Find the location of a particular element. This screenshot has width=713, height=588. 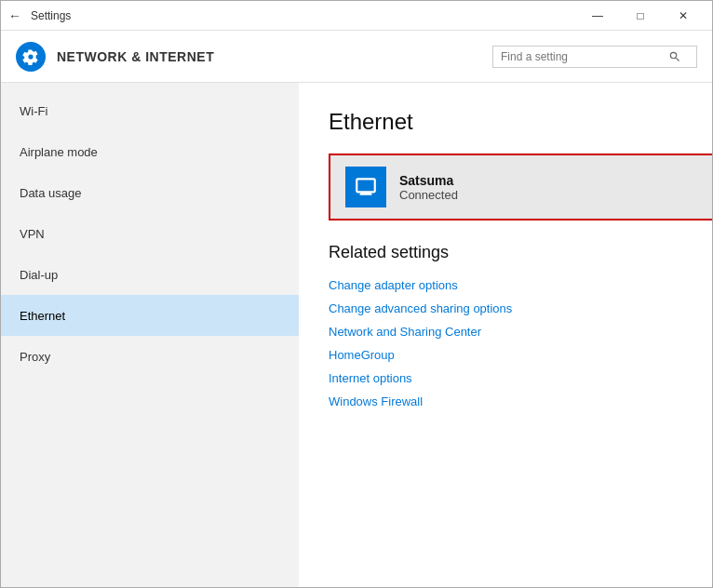

sidebar-item-vpn: VPN is located at coordinates (150, 234).